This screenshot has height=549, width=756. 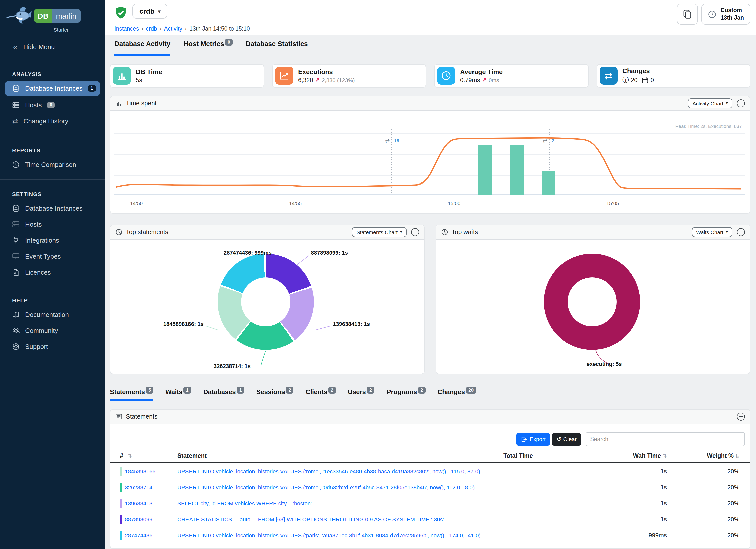 What do you see at coordinates (665, 439) in the screenshot?
I see `search-input` at bounding box center [665, 439].